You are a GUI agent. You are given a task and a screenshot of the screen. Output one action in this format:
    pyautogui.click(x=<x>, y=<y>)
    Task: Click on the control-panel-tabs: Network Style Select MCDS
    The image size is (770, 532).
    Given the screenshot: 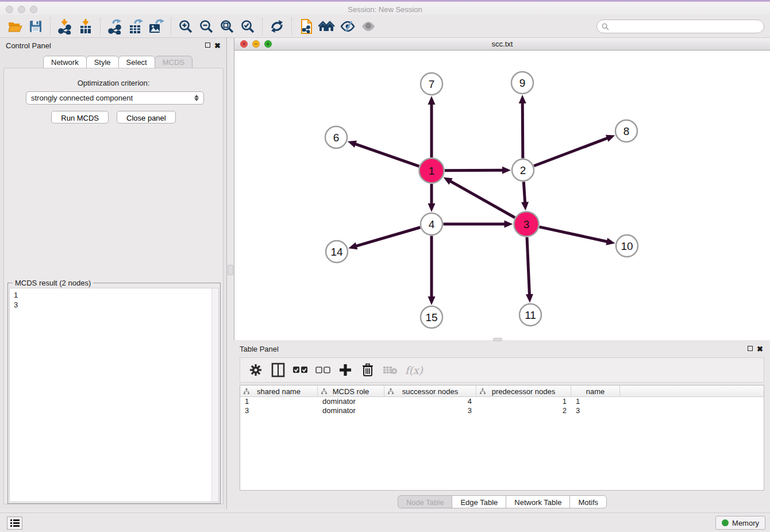 What is the action you would take?
    pyautogui.click(x=117, y=62)
    